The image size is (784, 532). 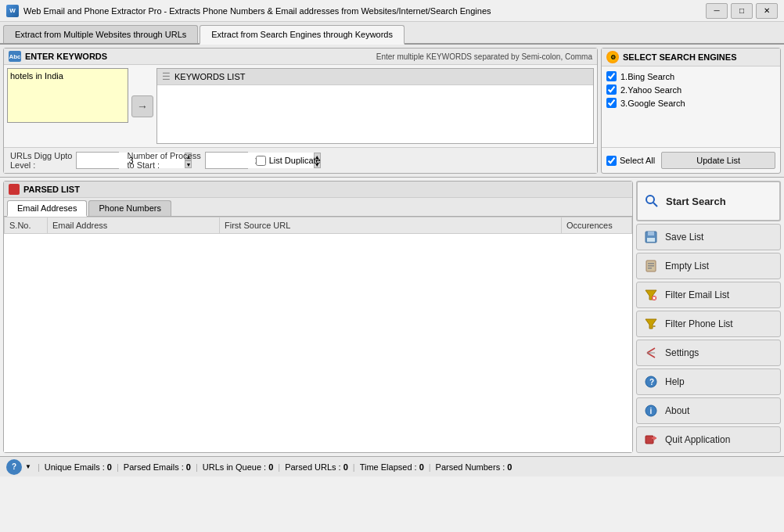 What do you see at coordinates (709, 295) in the screenshot?
I see `filter-email-button: Filter Email List` at bounding box center [709, 295].